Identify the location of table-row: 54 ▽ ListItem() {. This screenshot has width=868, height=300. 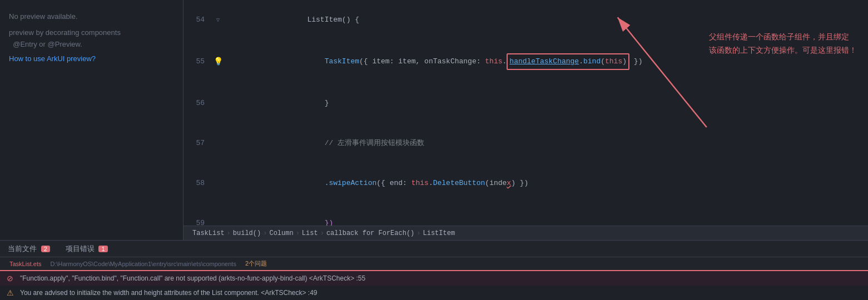
(526, 20).